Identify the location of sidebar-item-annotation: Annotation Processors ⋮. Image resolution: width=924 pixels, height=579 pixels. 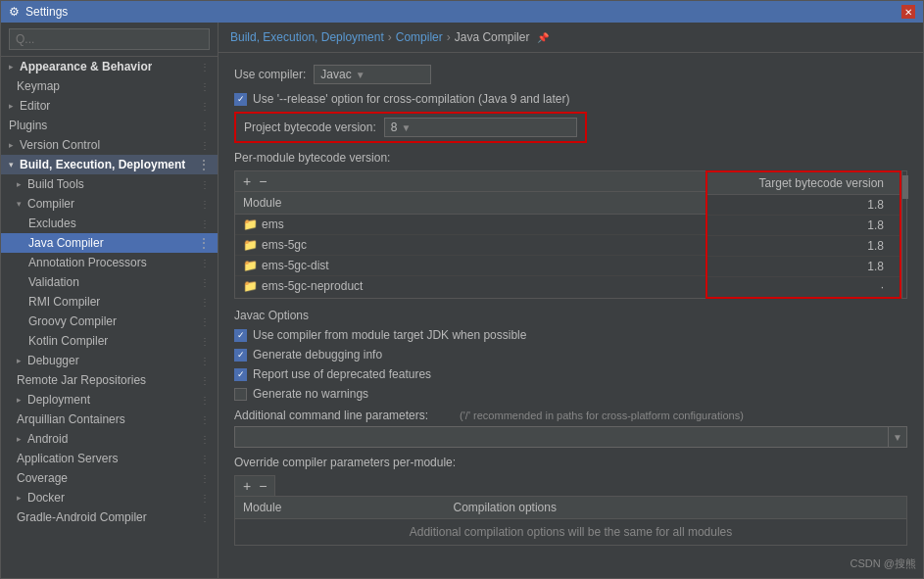
(110, 263).